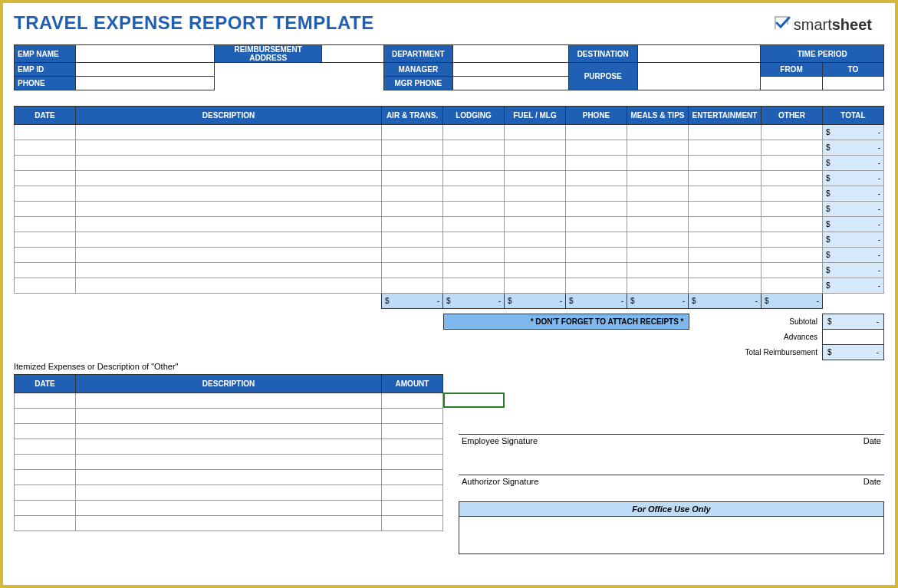  What do you see at coordinates (413, 301) in the screenshot?
I see `subtotal-air: $-` at bounding box center [413, 301].